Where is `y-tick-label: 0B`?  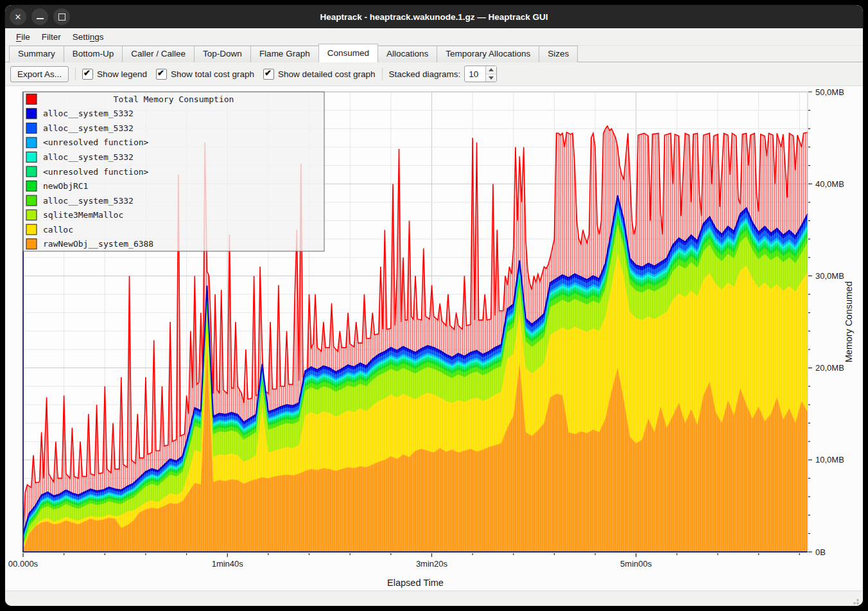 y-tick-label: 0B is located at coordinates (820, 553).